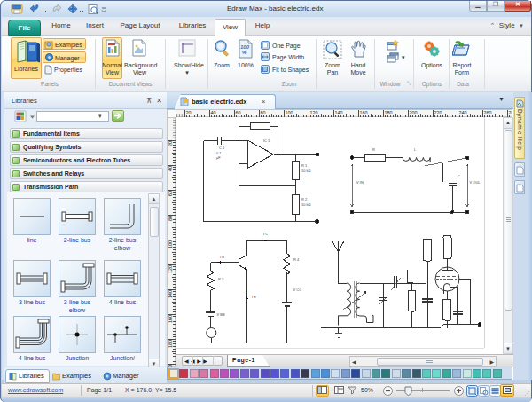 The image size is (532, 402). I want to click on svg-text: R 3, so click(222, 279).